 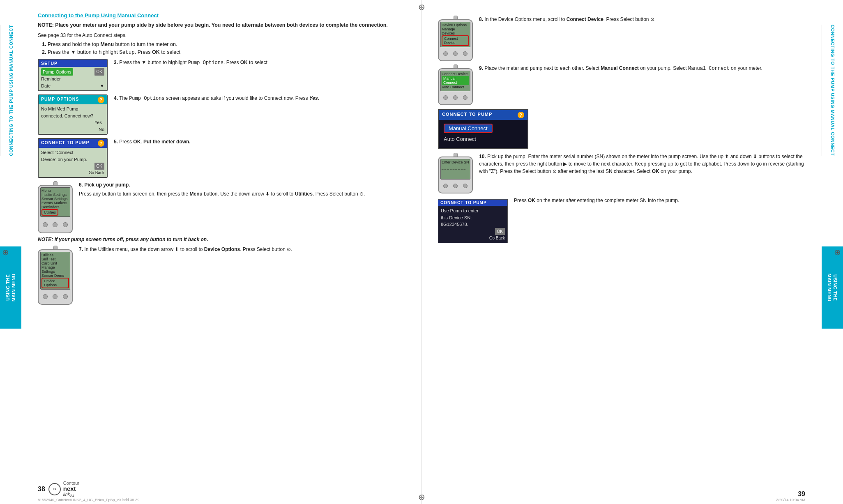 What do you see at coordinates (221, 75) in the screenshot?
I see `setup-screen-section: SETUP Pump Options OK Reminder Date ▼` at bounding box center [221, 75].